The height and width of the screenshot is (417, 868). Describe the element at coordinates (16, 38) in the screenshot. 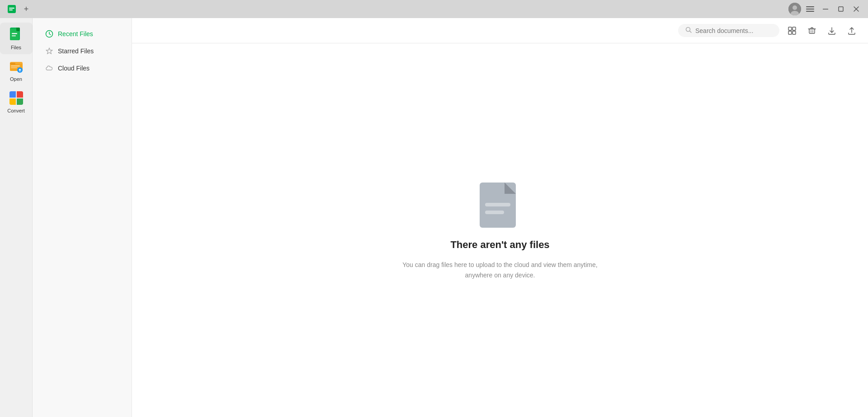

I see `sidebar-item-files: Files` at that location.